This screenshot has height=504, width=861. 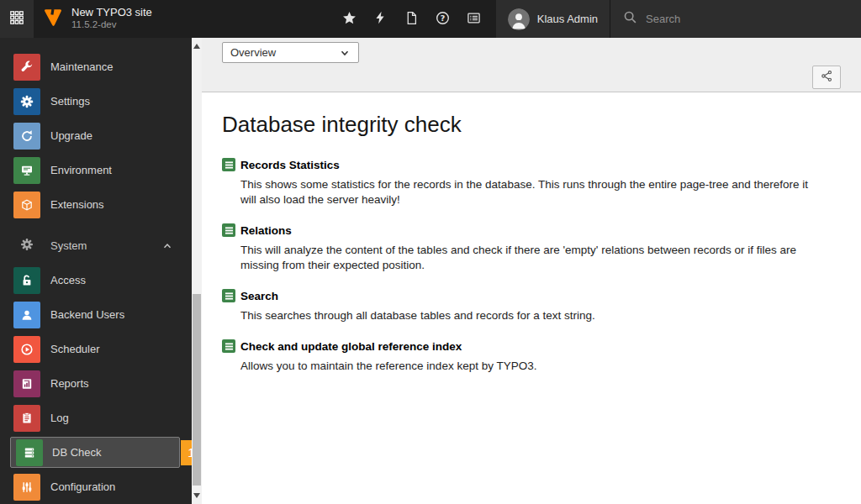 What do you see at coordinates (112, 25) in the screenshot?
I see `site-version: 11.5.2-dev` at bounding box center [112, 25].